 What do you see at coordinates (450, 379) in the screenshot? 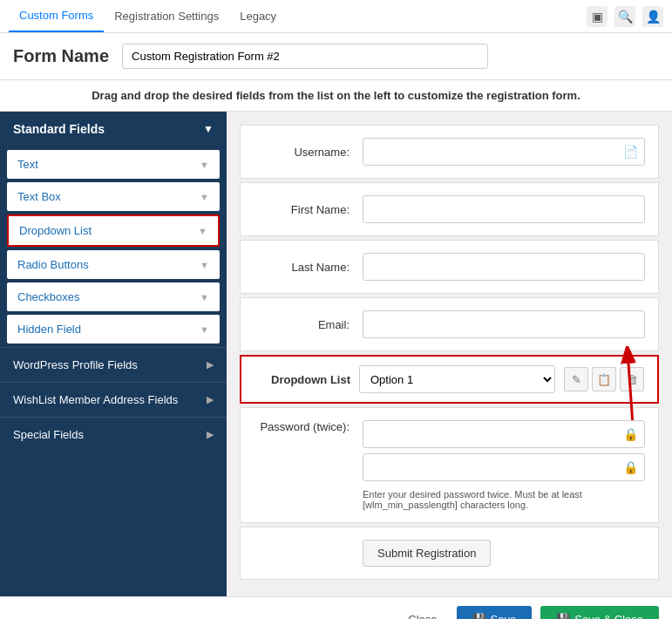
I see `dropdown-wrapper: Dropdown List Option 1 Option 2 Option 3…` at bounding box center [450, 379].